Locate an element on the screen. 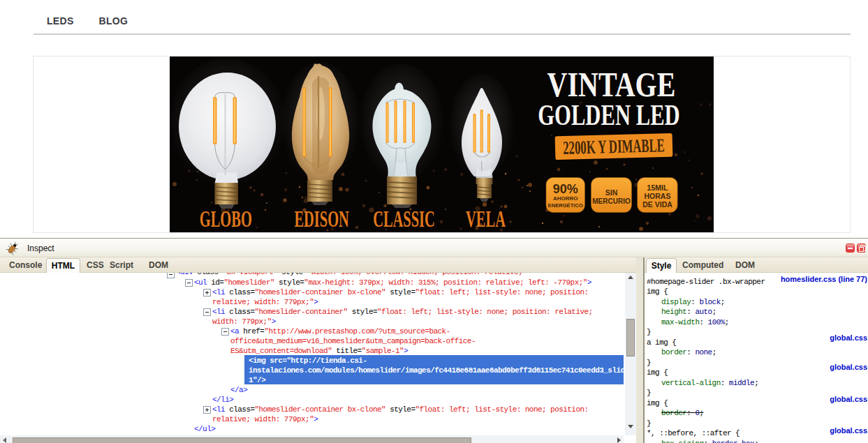 The image size is (868, 443). svg-text: CLASSIC is located at coordinates (404, 219).